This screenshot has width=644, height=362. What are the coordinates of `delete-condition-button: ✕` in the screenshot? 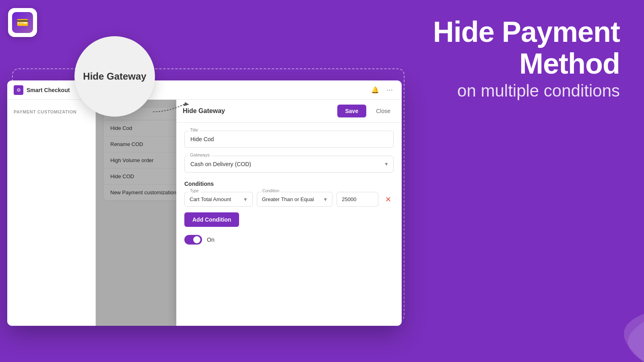 It's located at (388, 200).